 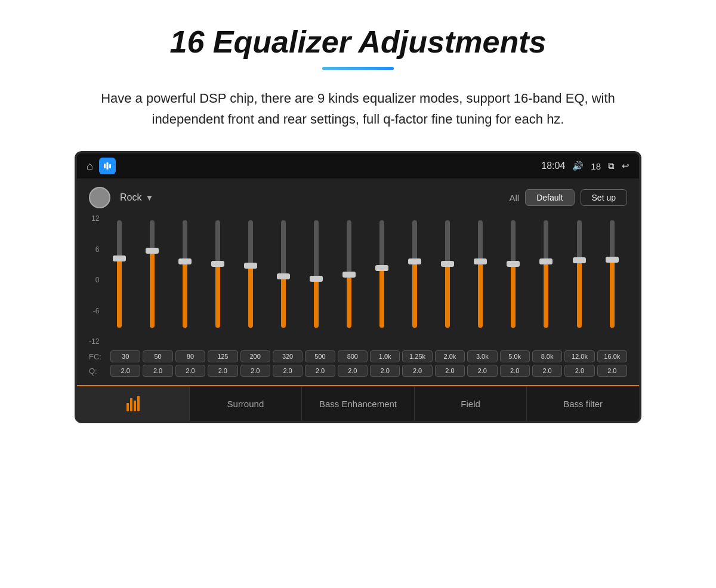 What do you see at coordinates (385, 371) in the screenshot?
I see `eq-q-value-8: 2.0` at bounding box center [385, 371].